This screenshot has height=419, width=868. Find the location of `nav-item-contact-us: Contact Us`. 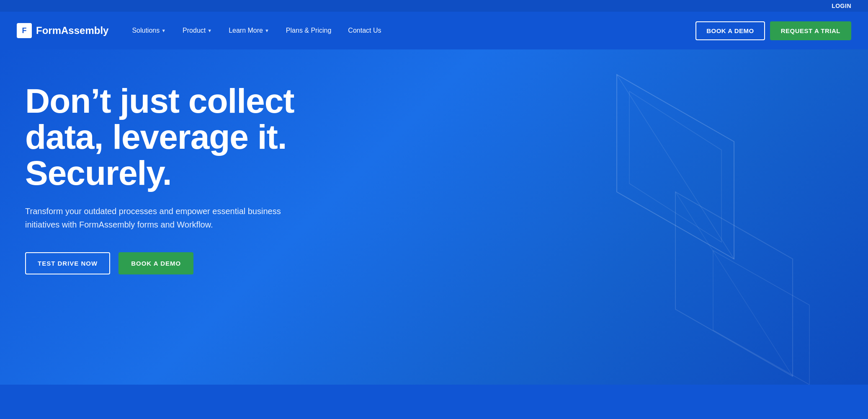

nav-item-contact-us: Contact Us is located at coordinates (364, 31).